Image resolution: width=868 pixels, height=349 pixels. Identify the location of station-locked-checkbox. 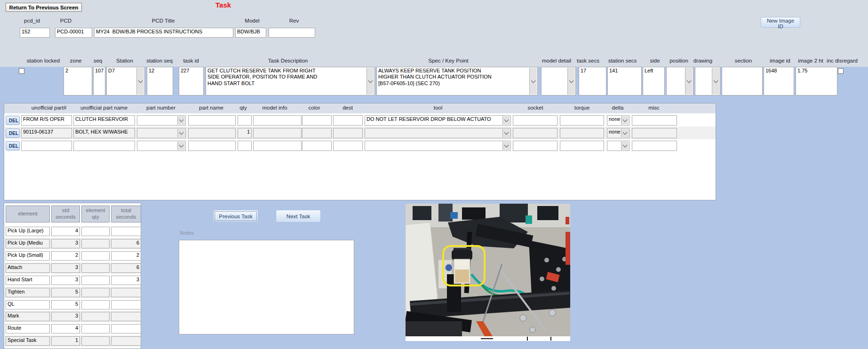
(22, 71).